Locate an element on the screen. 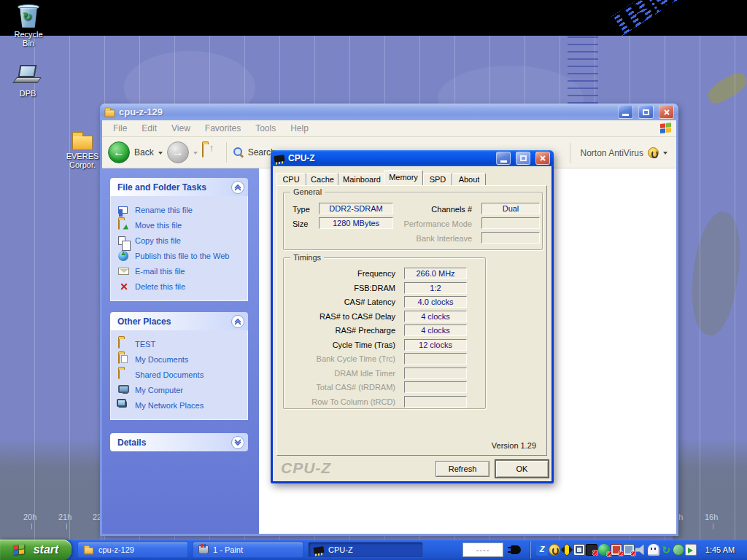 The image size is (747, 560). task-publish-file: Publish this file to the Web is located at coordinates (181, 256).